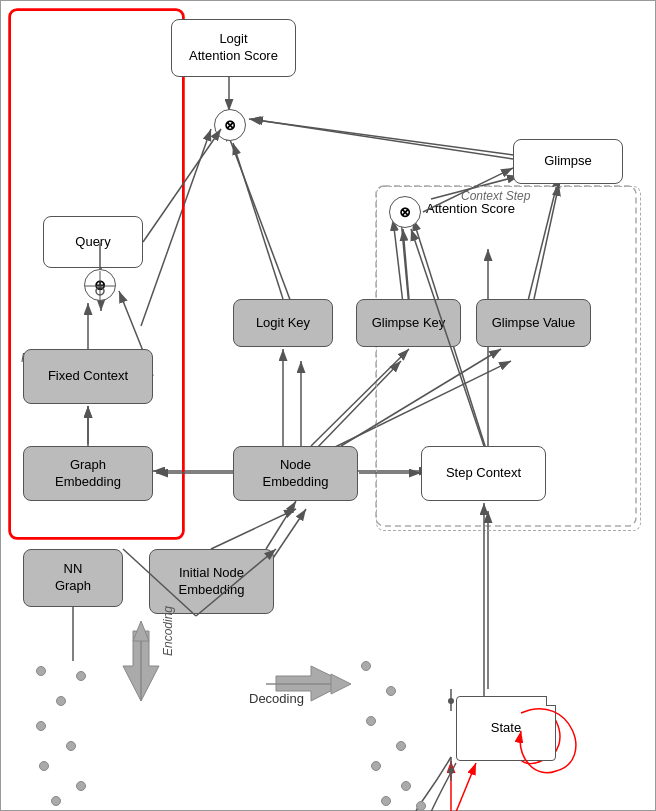 This screenshot has width=656, height=811. What do you see at coordinates (93, 242) in the screenshot?
I see `query-box: Query` at bounding box center [93, 242].